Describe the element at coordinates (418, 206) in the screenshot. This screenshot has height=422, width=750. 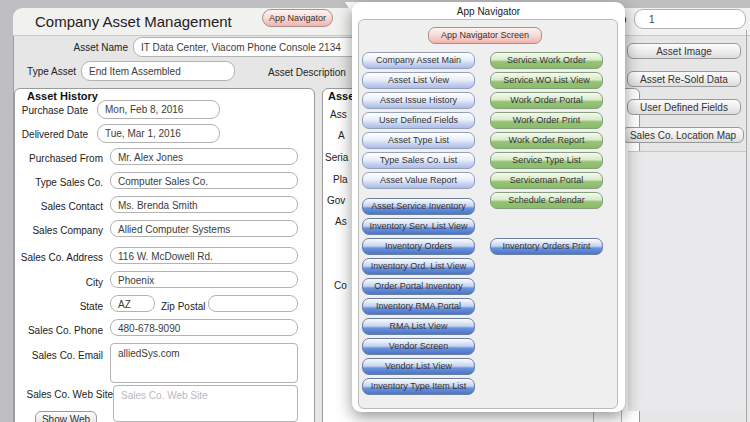
I see `nav-asset-service-inventory: Asset Service Inventory` at that location.